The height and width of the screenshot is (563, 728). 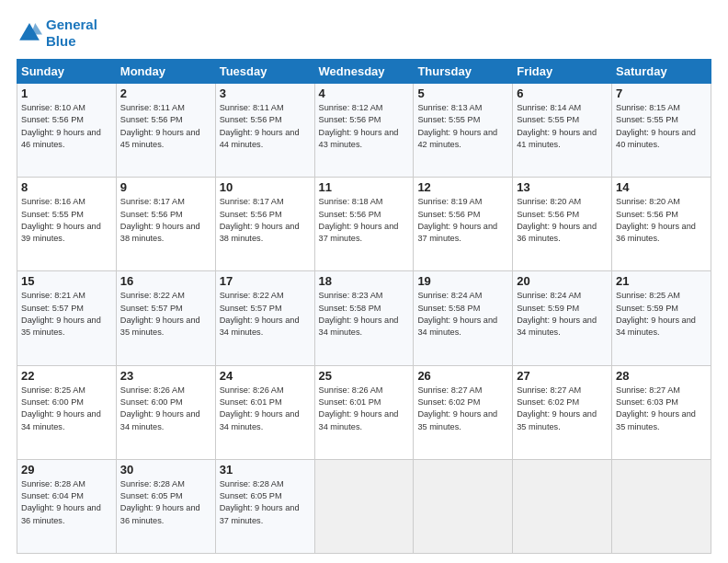 What do you see at coordinates (463, 72) in the screenshot?
I see `day-header-thursday: Thursday` at bounding box center [463, 72].